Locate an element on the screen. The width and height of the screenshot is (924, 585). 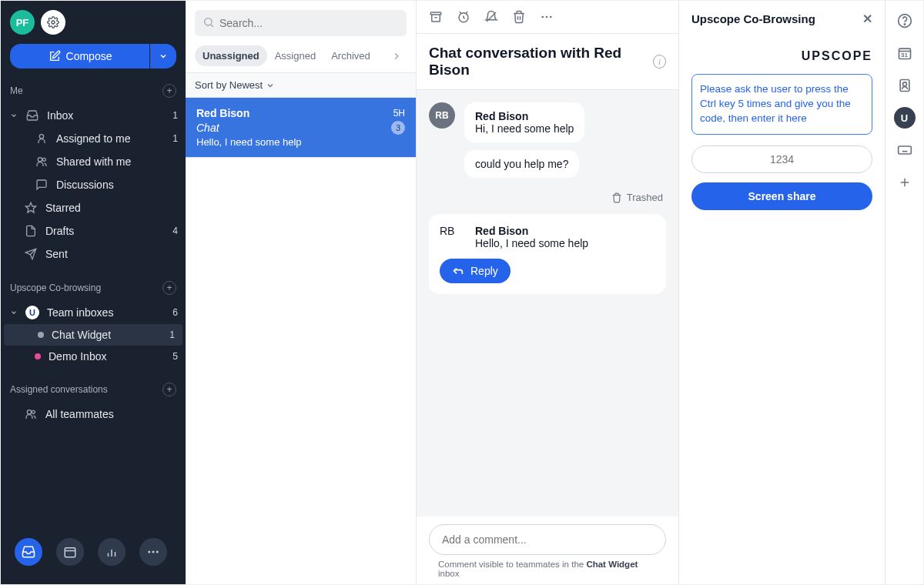
help-button is located at coordinates (905, 21).